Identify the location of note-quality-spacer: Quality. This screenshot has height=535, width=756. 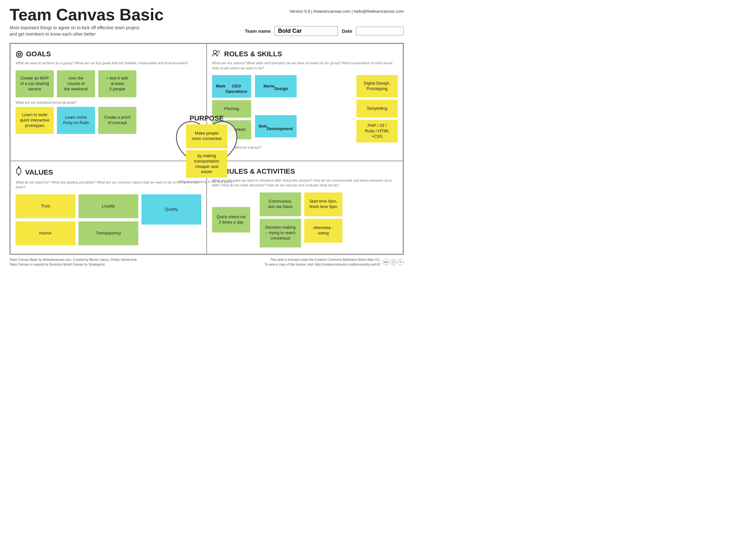
(171, 220).